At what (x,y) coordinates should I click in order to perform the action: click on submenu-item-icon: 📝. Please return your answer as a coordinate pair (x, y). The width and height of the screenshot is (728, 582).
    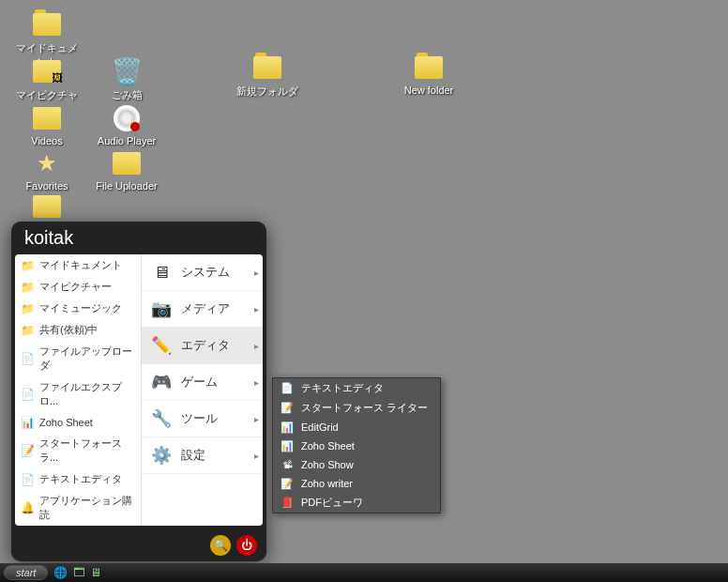
    Looking at the image, I should click on (287, 483).